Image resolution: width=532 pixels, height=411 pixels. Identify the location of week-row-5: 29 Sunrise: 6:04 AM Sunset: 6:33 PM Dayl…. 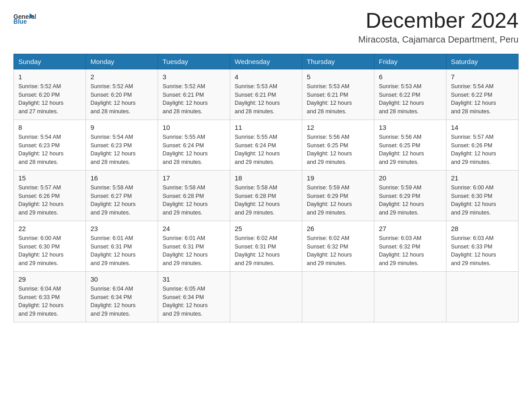
(266, 296).